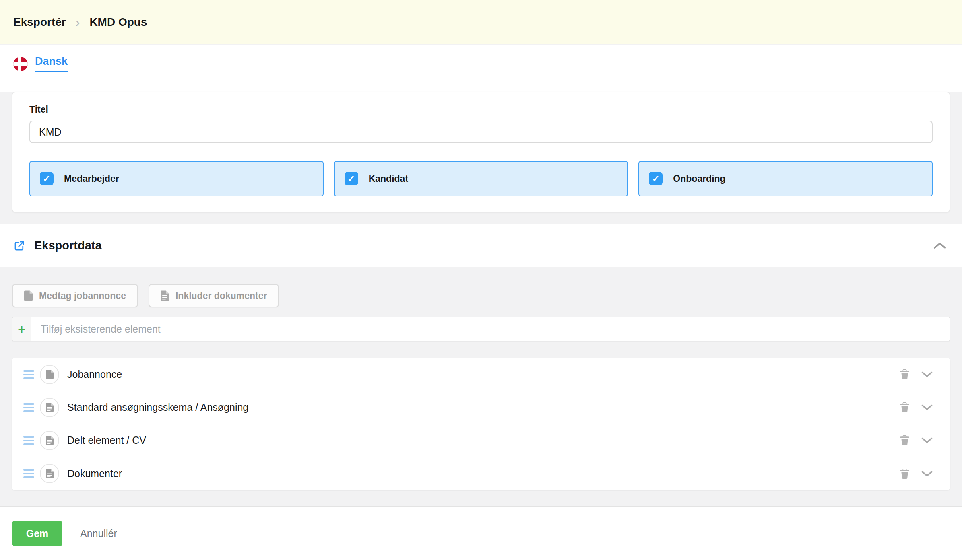  Describe the element at coordinates (490, 329) in the screenshot. I see `add-existing-element-input` at that location.